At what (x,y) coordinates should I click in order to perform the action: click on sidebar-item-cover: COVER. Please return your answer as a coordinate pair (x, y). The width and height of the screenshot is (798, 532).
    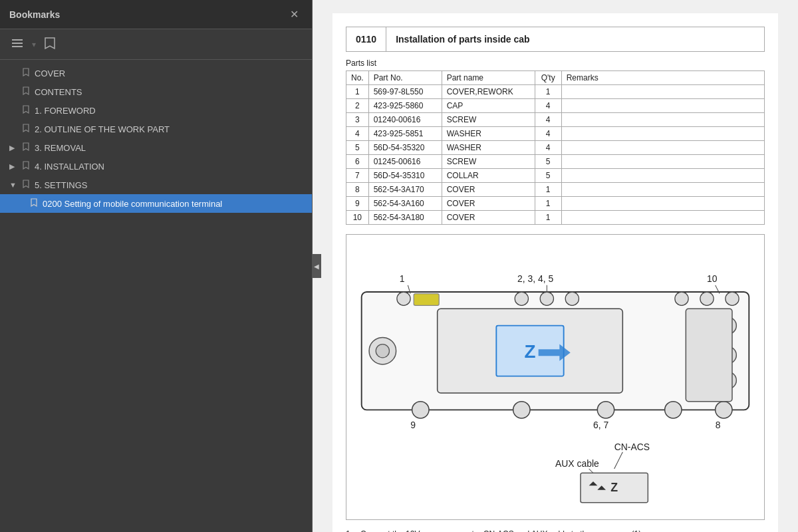
    Looking at the image, I should click on (156, 73).